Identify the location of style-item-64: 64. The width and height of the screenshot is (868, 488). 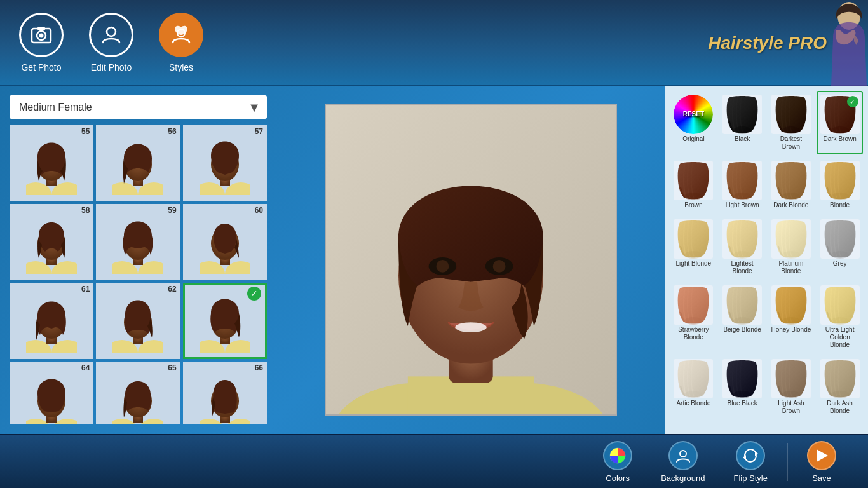
(51, 393).